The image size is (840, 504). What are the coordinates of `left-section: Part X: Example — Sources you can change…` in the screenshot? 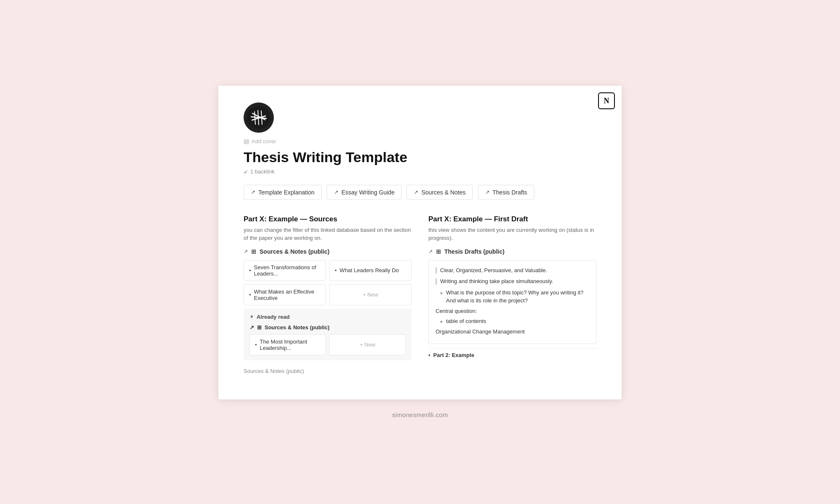 It's located at (328, 295).